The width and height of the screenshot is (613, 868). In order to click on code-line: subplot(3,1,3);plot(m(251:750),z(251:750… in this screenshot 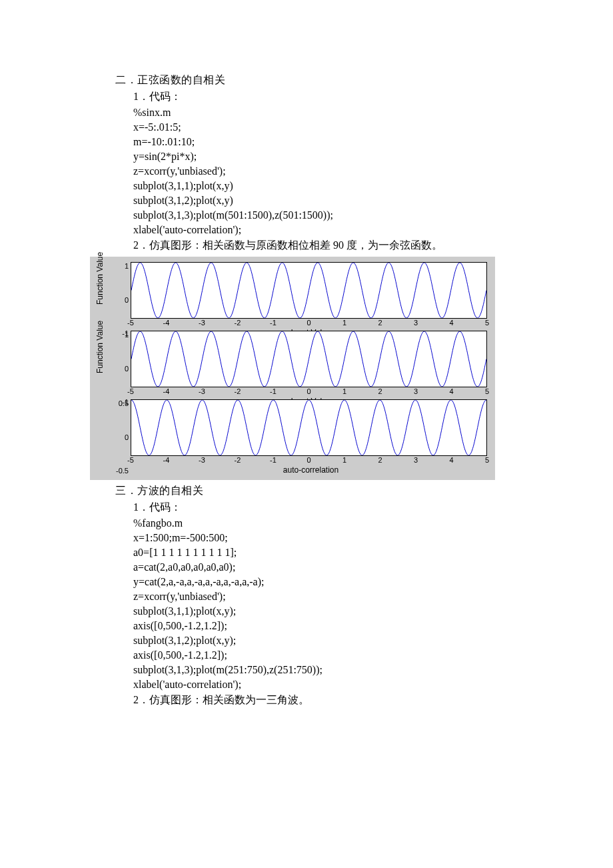, I will do `click(343, 670)`.